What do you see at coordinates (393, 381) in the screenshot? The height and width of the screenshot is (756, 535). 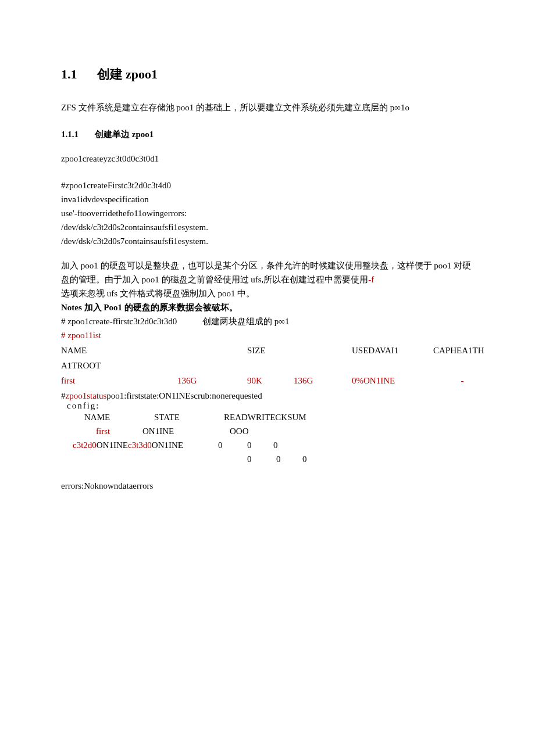 I see `cell-cap: 0%ON1INE` at bounding box center [393, 381].